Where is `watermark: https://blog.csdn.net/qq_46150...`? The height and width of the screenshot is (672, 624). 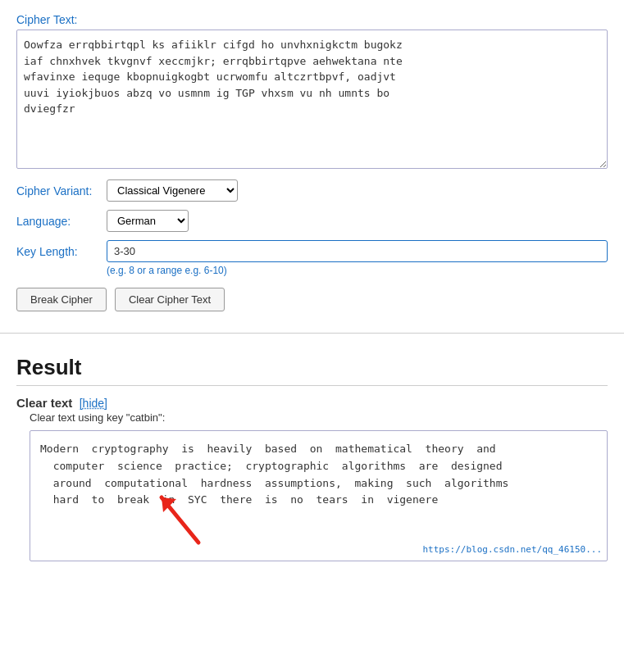 watermark: https://blog.csdn.net/qq_46150... is located at coordinates (512, 550).